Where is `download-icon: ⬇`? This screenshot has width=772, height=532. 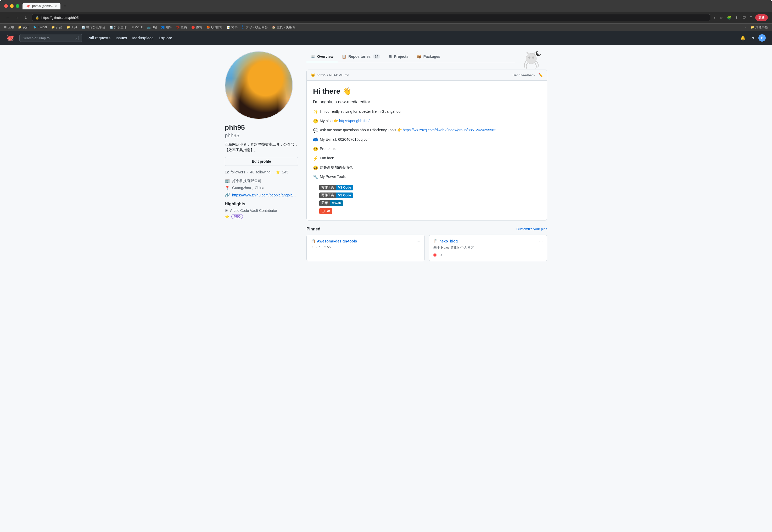 download-icon: ⬇ is located at coordinates (737, 18).